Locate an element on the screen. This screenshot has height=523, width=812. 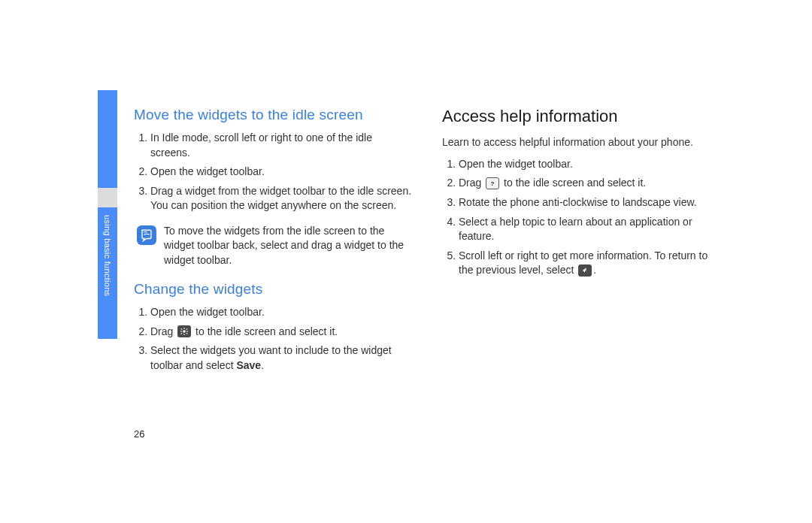
step-text: In Idle mode, scroll left or right to on… is located at coordinates (281, 146).